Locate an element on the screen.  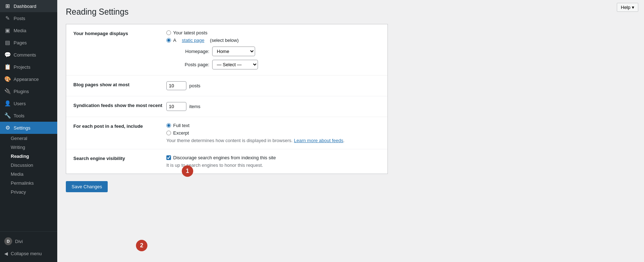
homepage-select-label: Homepage: is located at coordinates (191, 52).